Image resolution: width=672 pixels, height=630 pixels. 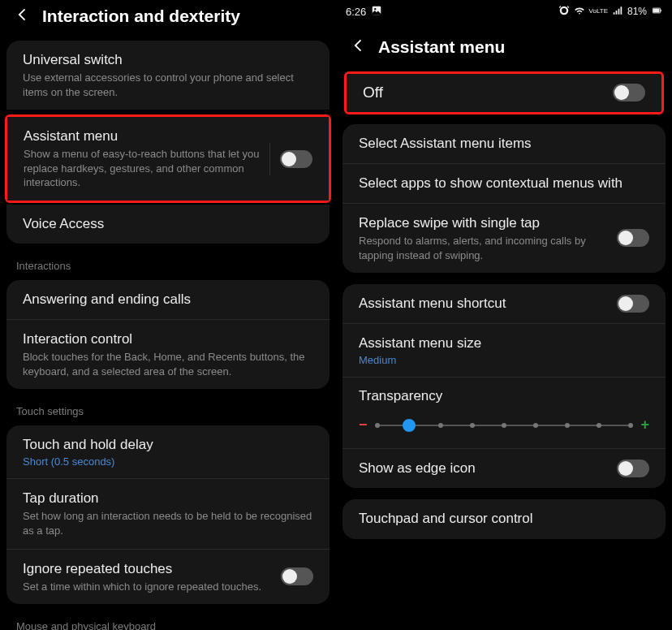 What do you see at coordinates (504, 304) in the screenshot?
I see `row-shortcut: Assistant menu shortcut` at bounding box center [504, 304].